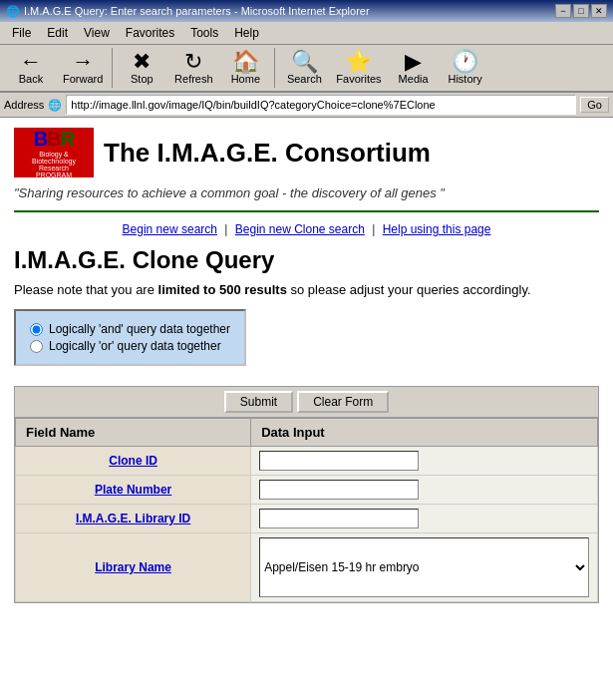 This screenshot has width=613, height=700. What do you see at coordinates (307, 193) in the screenshot?
I see `tagline: "Sharing resources to achieve a common g…` at bounding box center [307, 193].